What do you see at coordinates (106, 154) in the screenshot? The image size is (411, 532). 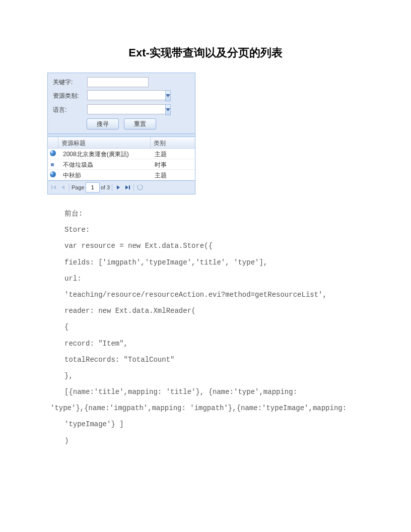 I see `row-title: 2008北京奧運會(廣東話)` at bounding box center [106, 154].